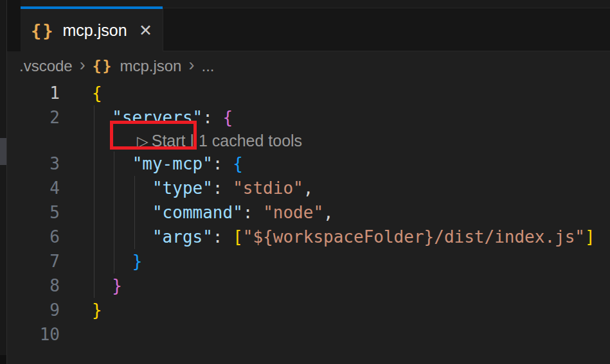  I want to click on code-line-5: 5 "command": "node",, so click(309, 212).